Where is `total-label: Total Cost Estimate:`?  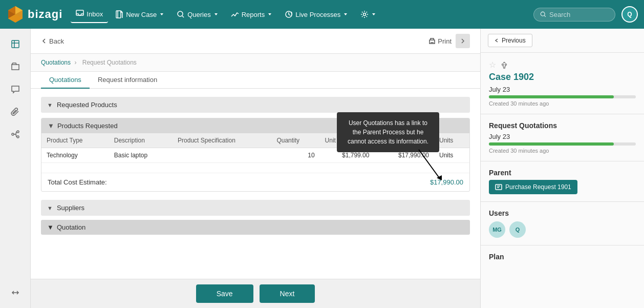 total-label: Total Cost Estimate: is located at coordinates (77, 182).